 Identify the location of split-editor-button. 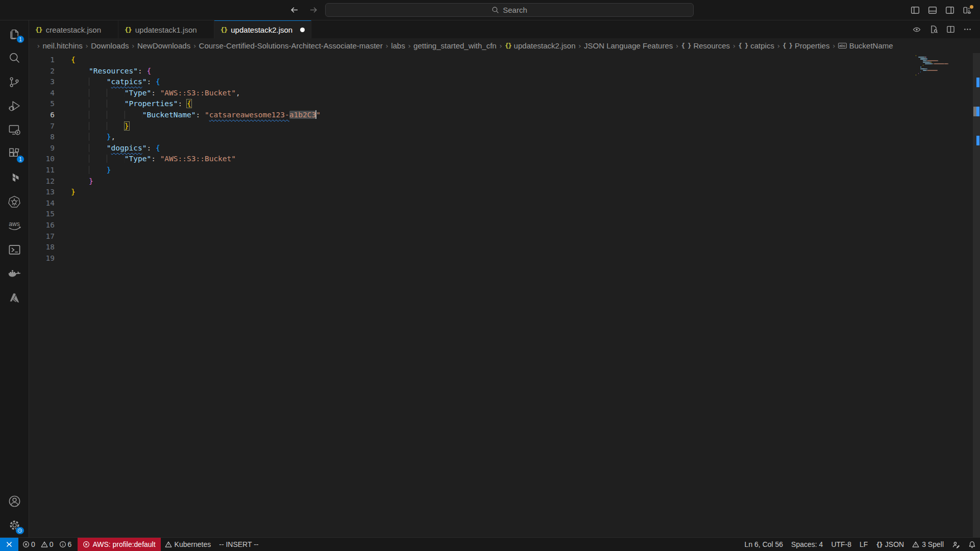
(950, 30).